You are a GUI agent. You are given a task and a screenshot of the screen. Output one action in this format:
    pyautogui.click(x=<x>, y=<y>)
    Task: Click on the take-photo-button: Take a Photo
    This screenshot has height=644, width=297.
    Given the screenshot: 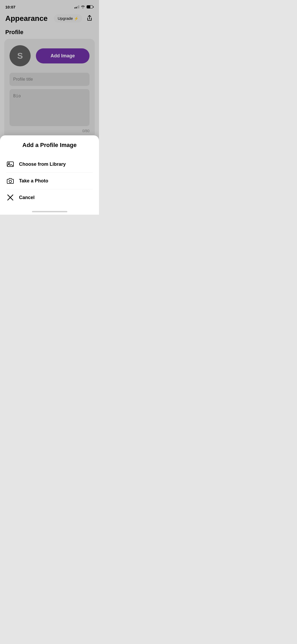 What is the action you would take?
    pyautogui.click(x=50, y=181)
    